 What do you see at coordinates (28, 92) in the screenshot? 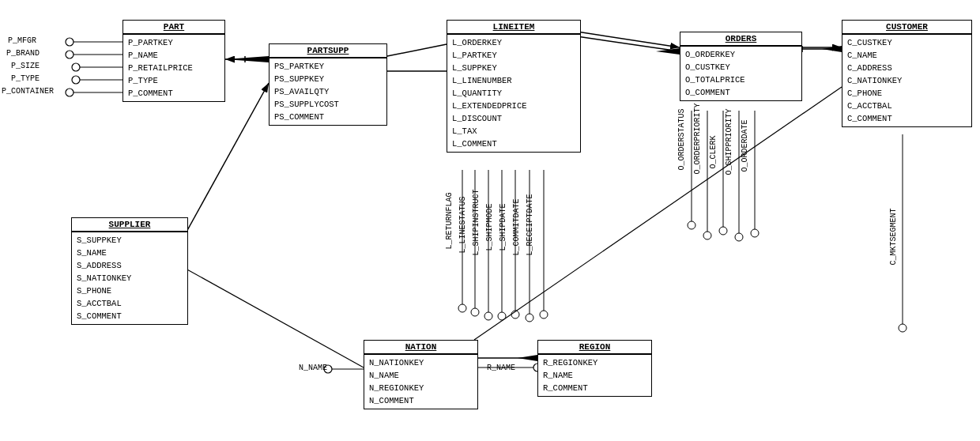
I see `label-p-container: P_CONTAINER` at bounding box center [28, 92].